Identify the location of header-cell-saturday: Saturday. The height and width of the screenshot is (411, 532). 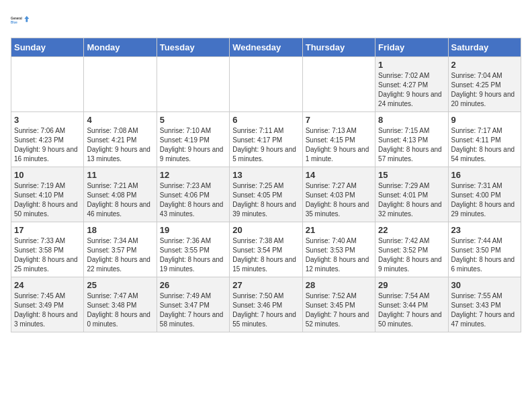
(484, 48).